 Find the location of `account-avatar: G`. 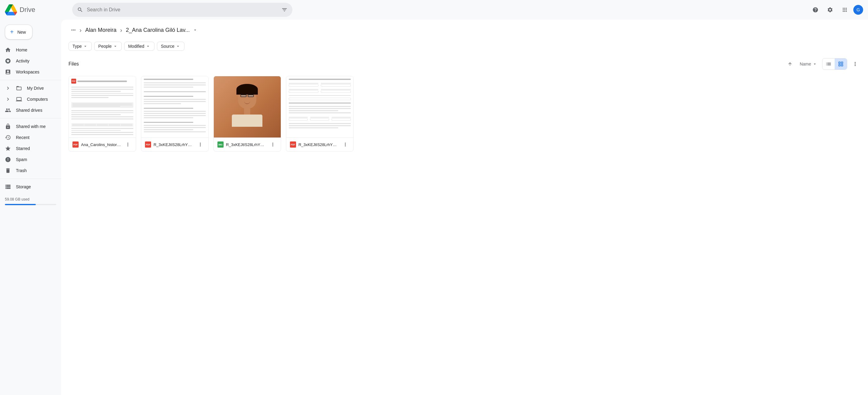

account-avatar: G is located at coordinates (858, 10).